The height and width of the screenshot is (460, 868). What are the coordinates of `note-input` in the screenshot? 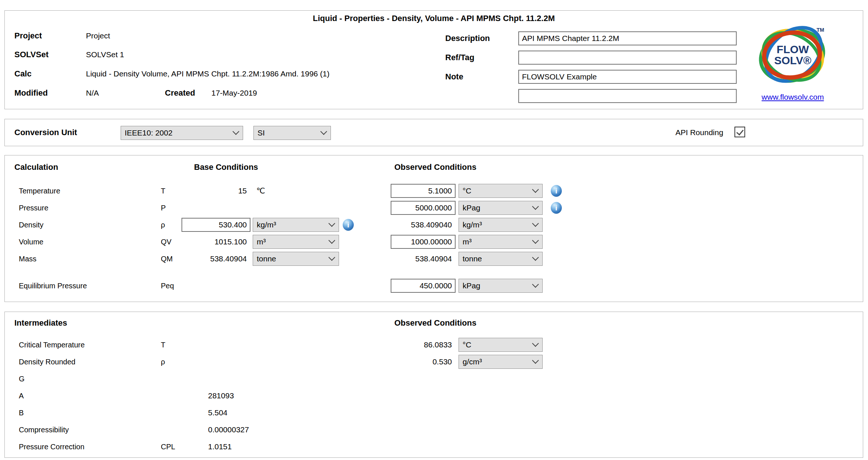 It's located at (627, 77).